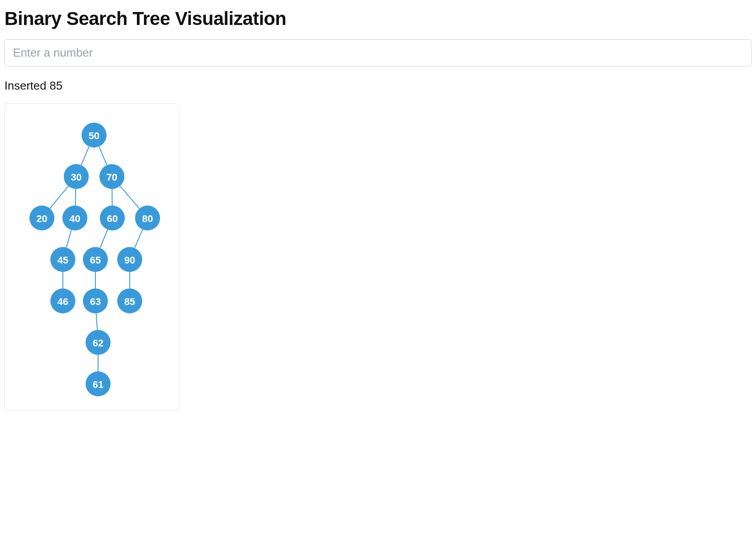 This screenshot has width=756, height=535. I want to click on tree-node: 40, so click(75, 218).